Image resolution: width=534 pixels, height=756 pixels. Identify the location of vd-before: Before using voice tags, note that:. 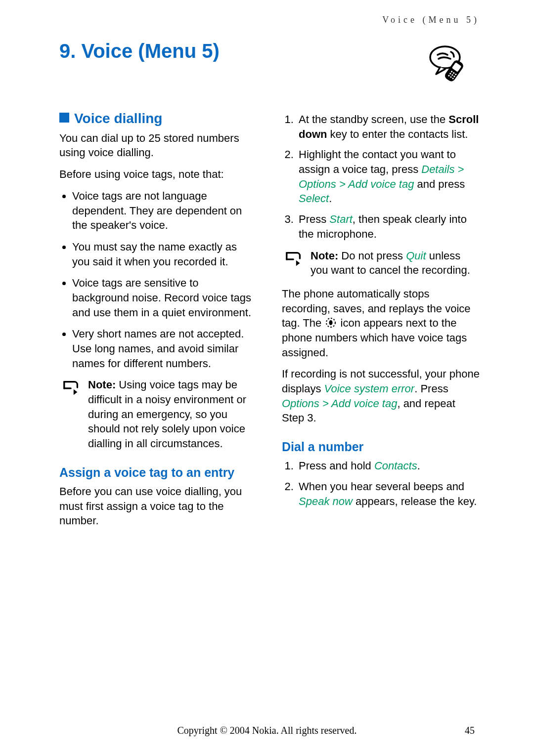
(158, 174).